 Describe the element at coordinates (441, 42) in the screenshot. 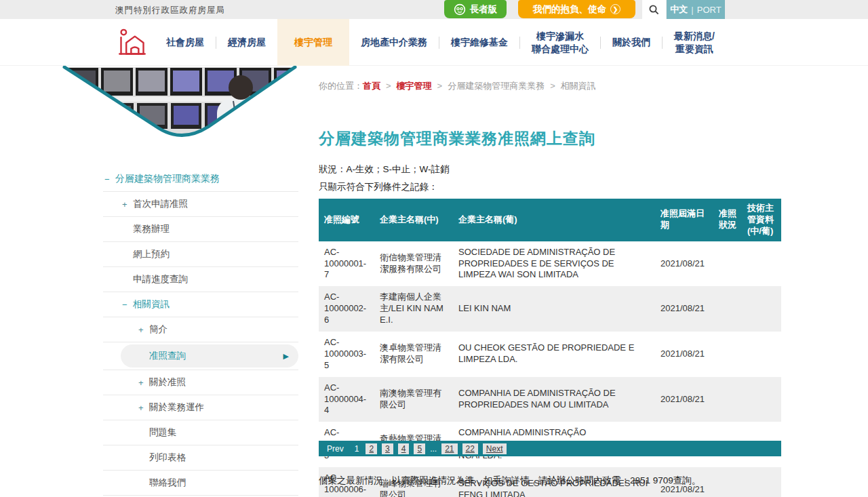

I see `nav-menu: 社會房屋經濟房屋樓宇管理房地產中介業務樓宇維修基金樓宇滲漏水 聯合處理中心關於我…` at that location.